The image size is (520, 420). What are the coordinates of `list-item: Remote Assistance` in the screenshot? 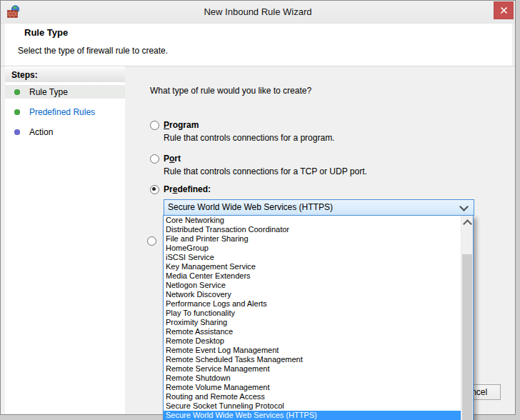 It's located at (312, 331).